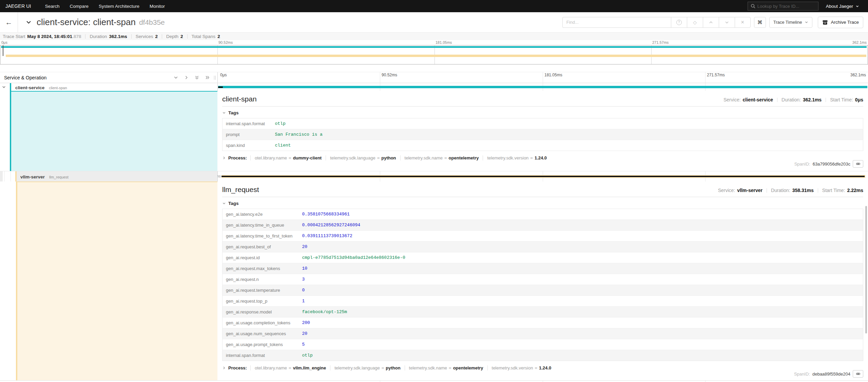 This screenshot has height=382, width=868. Describe the element at coordinates (434, 176) in the screenshot. I see `span-row-llm-request: vllm-serverllm_request 358.31ms` at that location.